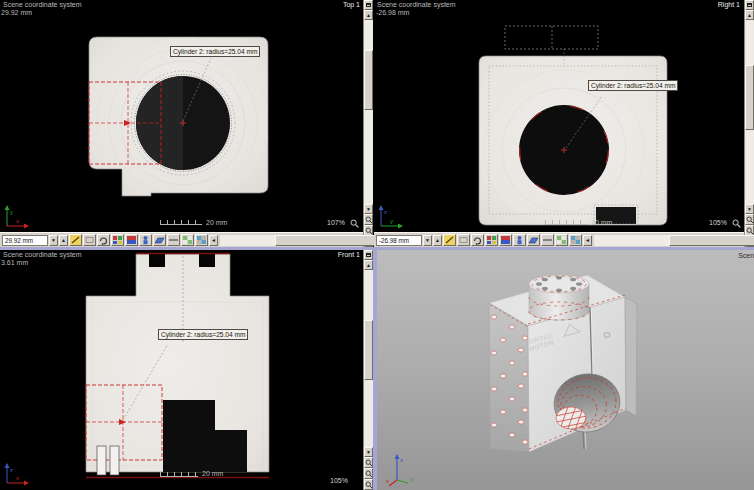 This screenshot has width=754, height=490. Describe the element at coordinates (478, 240) in the screenshot. I see `slice-rotate-icon` at that location.